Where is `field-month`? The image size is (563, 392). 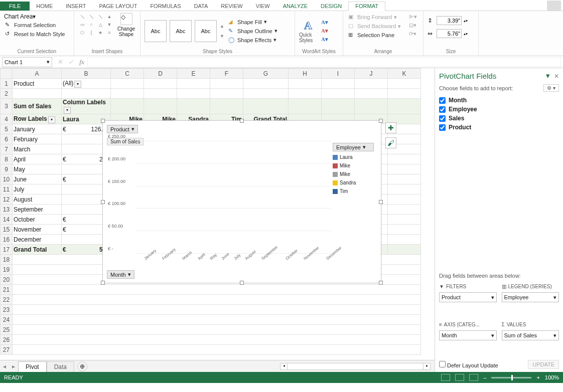
field-month is located at coordinates (443, 100).